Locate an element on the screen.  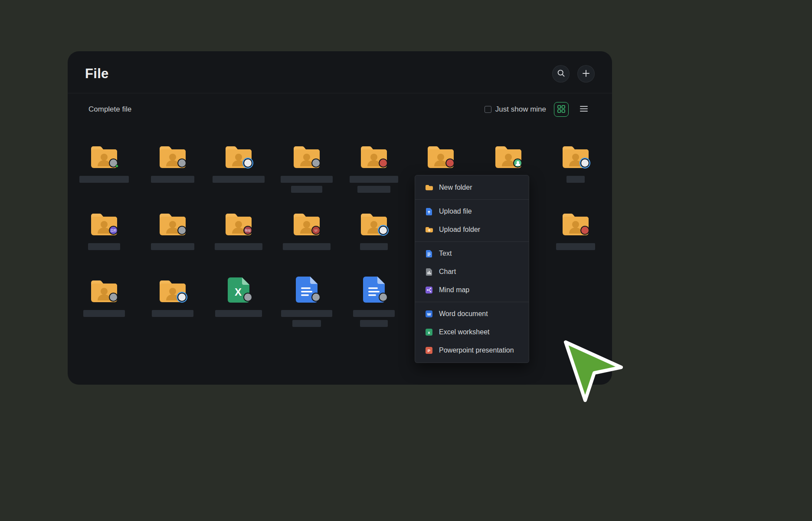
menu-item-excel-worksheet: xExcel worksheet is located at coordinates (472, 332).